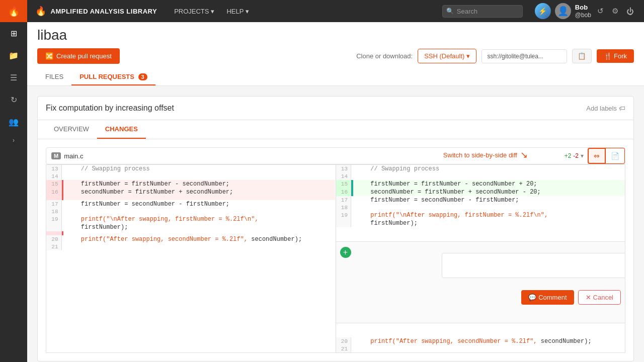 The image size is (644, 362). What do you see at coordinates (336, 156) in the screenshot?
I see `file-bar: M main.c +2 -2 ▾ ⇔ 📄` at bounding box center [336, 156].